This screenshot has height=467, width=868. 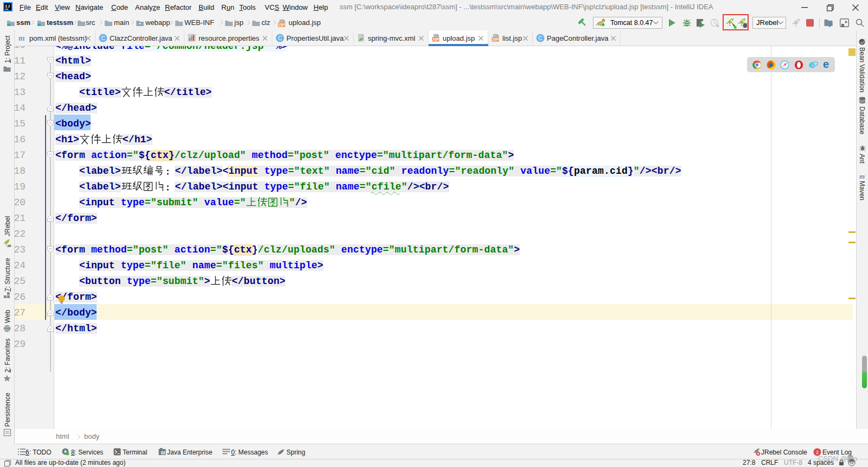 I want to click on svg-text: IJ, so click(x=8, y=7).